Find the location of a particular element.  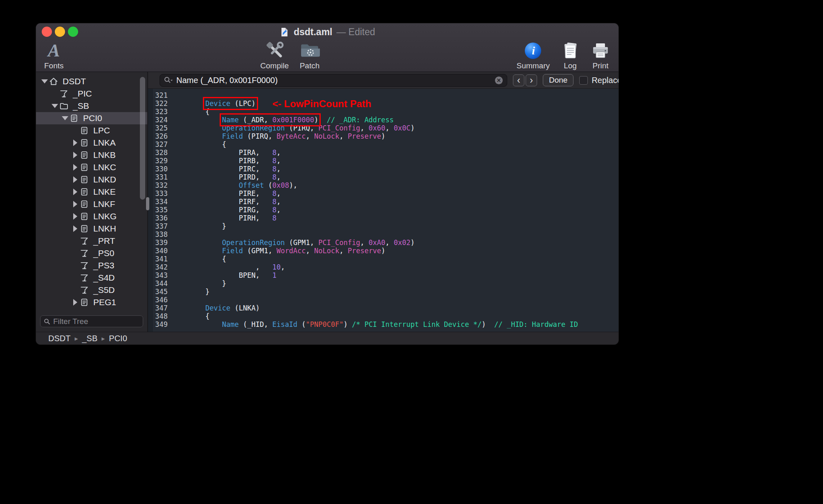

filter-area: Filter Tree is located at coordinates (92, 322).